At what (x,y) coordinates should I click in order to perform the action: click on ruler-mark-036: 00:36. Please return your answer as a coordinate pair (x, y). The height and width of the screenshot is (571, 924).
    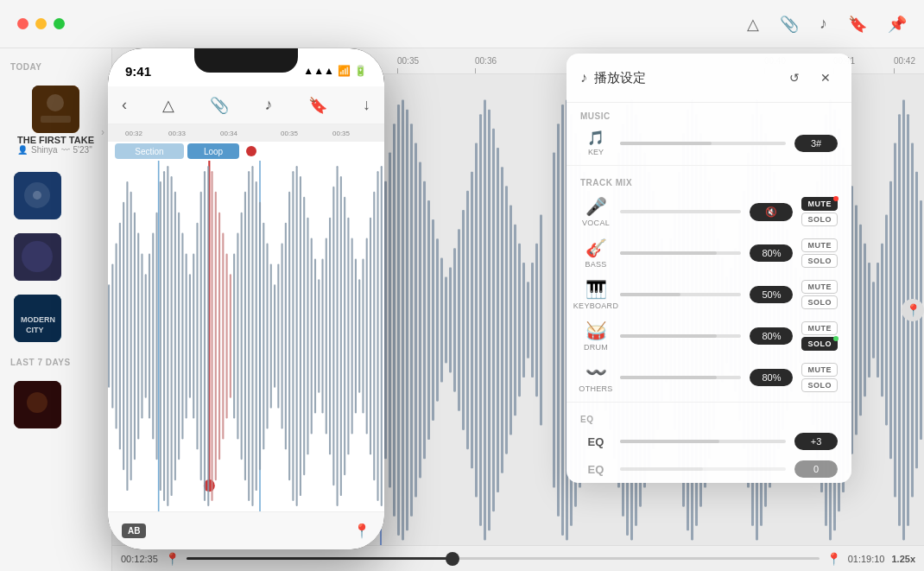
    Looking at the image, I should click on (485, 60).